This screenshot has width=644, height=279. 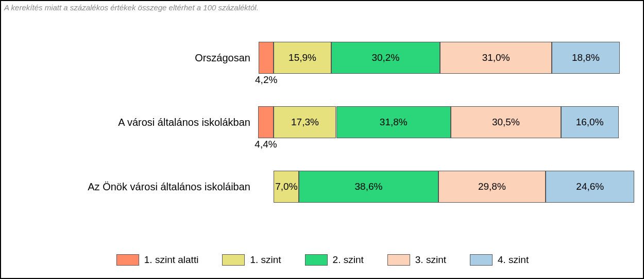 What do you see at coordinates (130, 58) in the screenshot?
I see `category-label: Országosan` at bounding box center [130, 58].